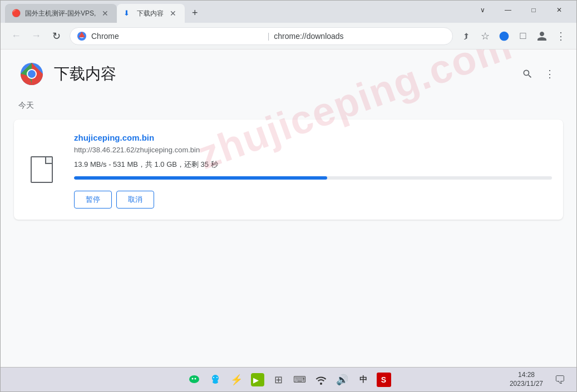 This screenshot has width=577, height=392. What do you see at coordinates (321, 380) in the screenshot?
I see `taskbar-wifi-icon` at bounding box center [321, 380].